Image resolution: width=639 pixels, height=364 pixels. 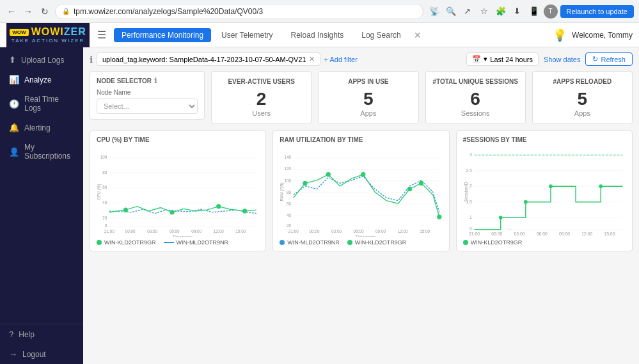 I want to click on sessions-chart-card: #SESSIONS BY TIME 3 2.5 2 1.5 1 0 Sessio…, so click(x=544, y=191).